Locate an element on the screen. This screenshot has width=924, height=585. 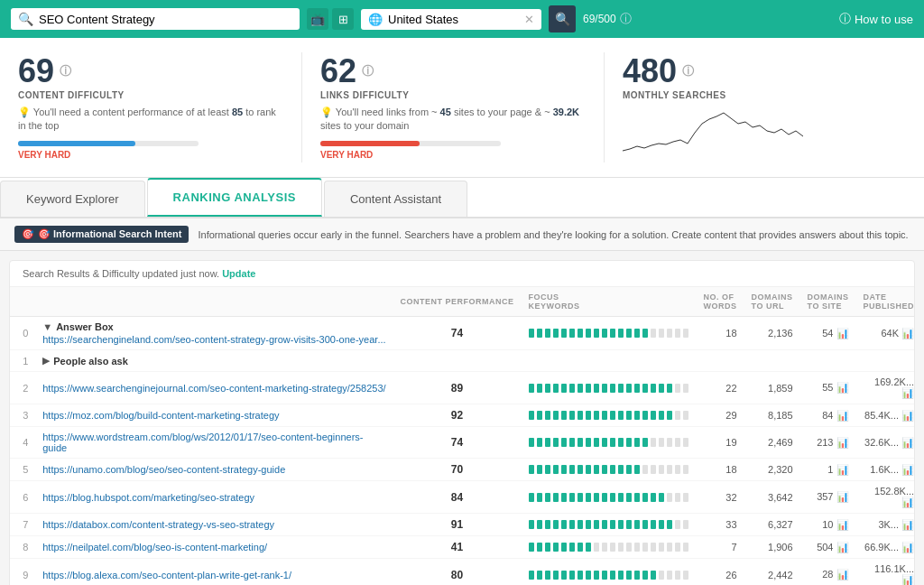
result-url-link: https://www.wordstream.com/blog/ws/2012/… is located at coordinates (202, 442).